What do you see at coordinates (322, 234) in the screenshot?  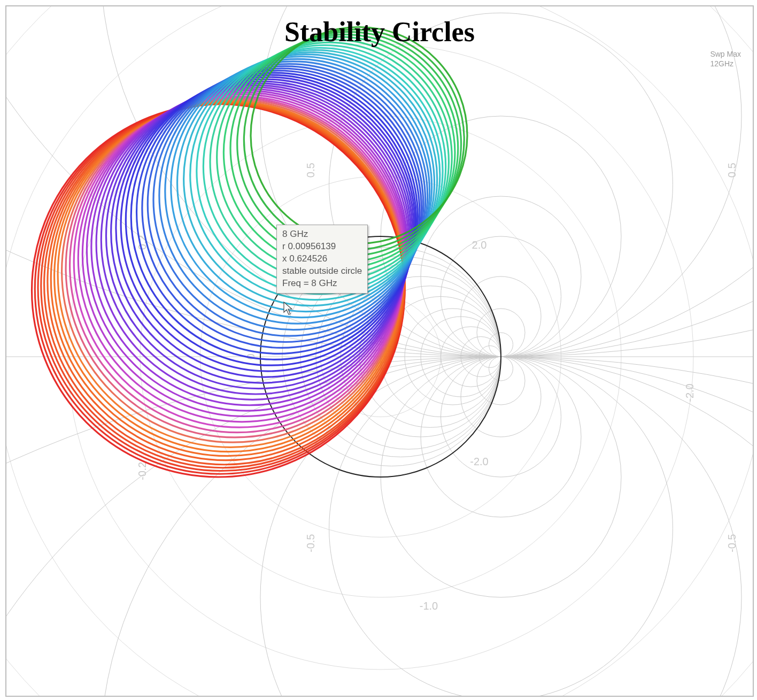 I see `tooltip-freq: 8 GHz` at bounding box center [322, 234].